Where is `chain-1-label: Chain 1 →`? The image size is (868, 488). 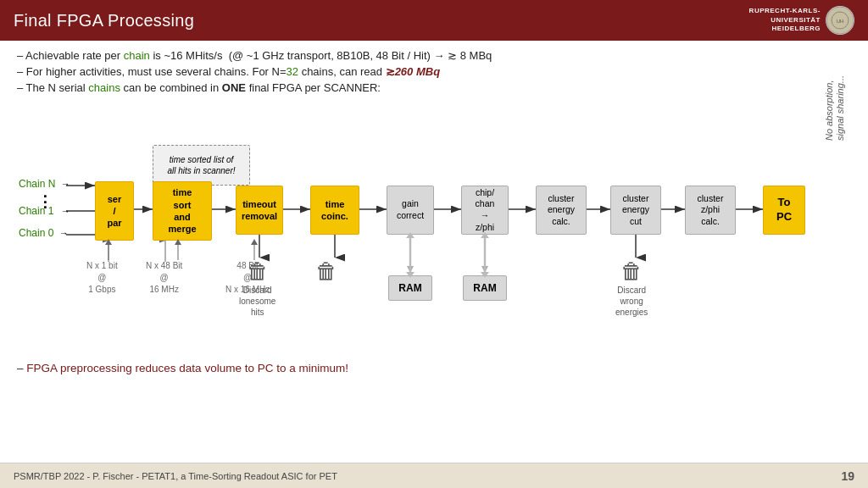
chain-1-label: Chain 1 → is located at coordinates (44, 210).